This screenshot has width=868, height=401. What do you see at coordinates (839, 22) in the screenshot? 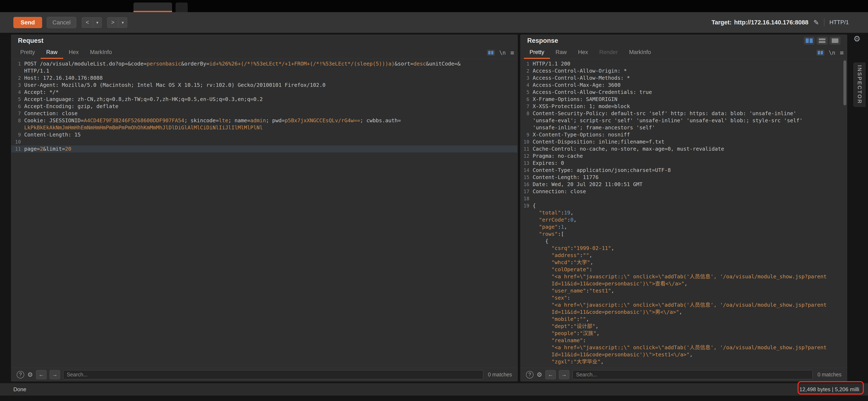
I see `http-version-selector: HTTP/1` at bounding box center [839, 22].